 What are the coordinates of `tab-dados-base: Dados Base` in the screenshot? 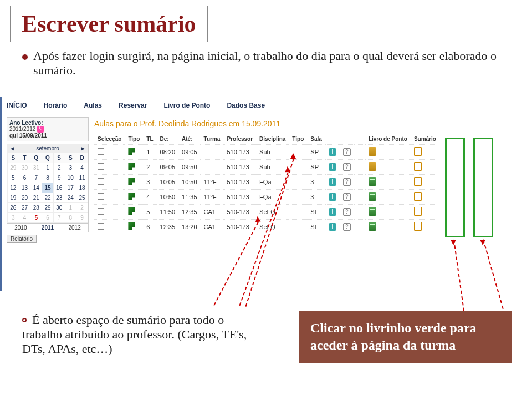 It's located at (246, 105).